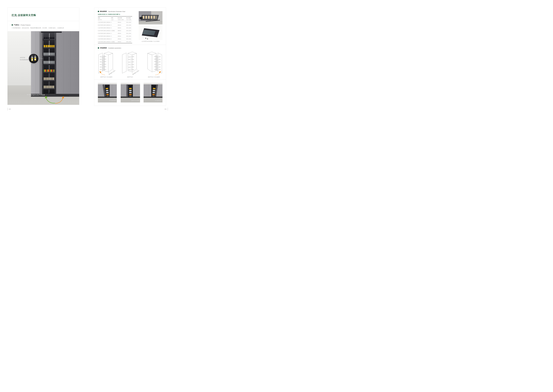 This screenshot has height=392, width=553. I want to click on spec-photo-caption: 全内部棒卯结构玻璃篮·不见任何螺丝, so click(151, 42).